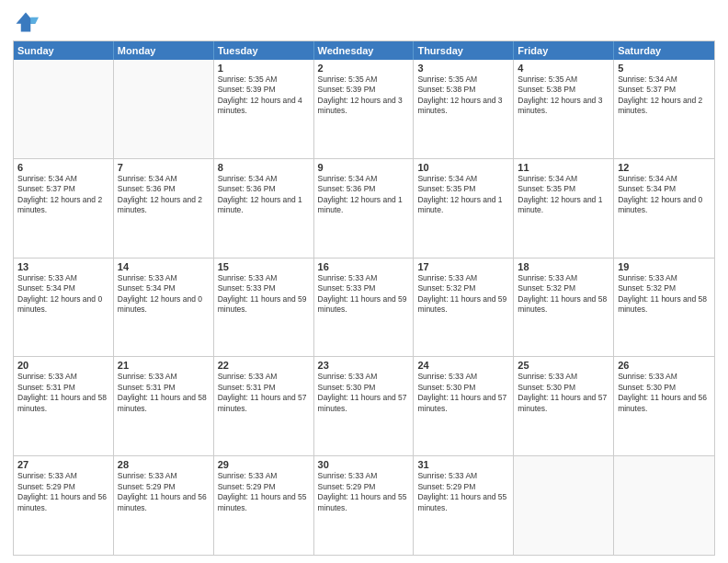 Image resolution: width=728 pixels, height=563 pixels. Describe the element at coordinates (563, 167) in the screenshot. I see `day-number: 11` at that location.